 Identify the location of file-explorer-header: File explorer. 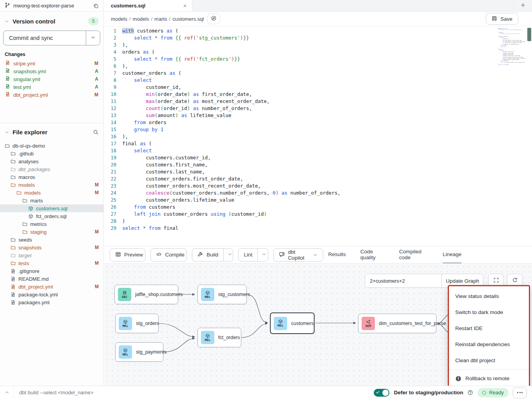
(52, 131).